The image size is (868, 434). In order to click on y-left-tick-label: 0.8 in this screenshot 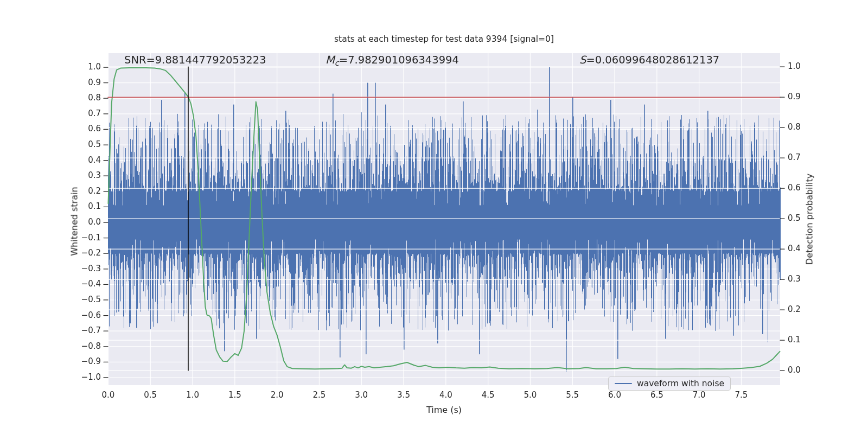, I will do `click(74, 98)`.